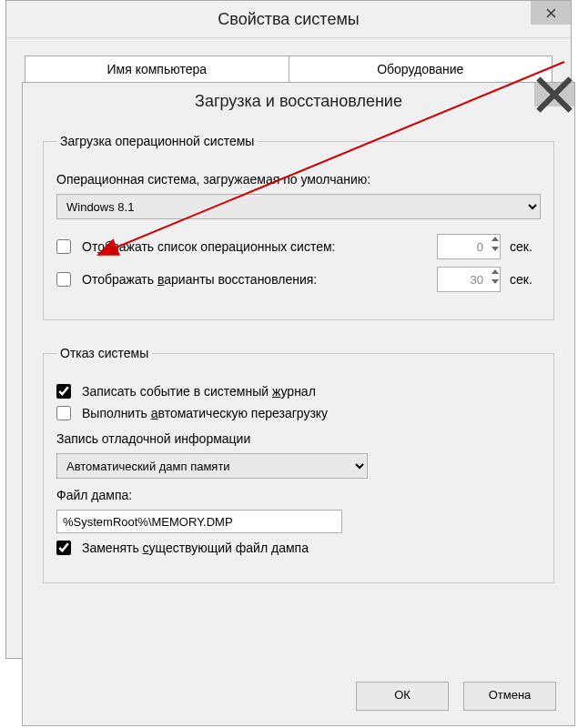  I want to click on log-event-label: Записать событие в системный журнал, so click(198, 391).